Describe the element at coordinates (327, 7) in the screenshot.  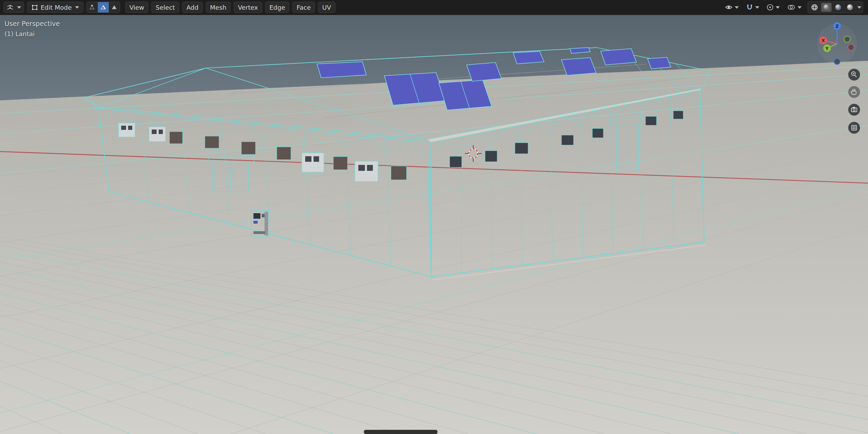
I see `menu-uv: UV` at that location.